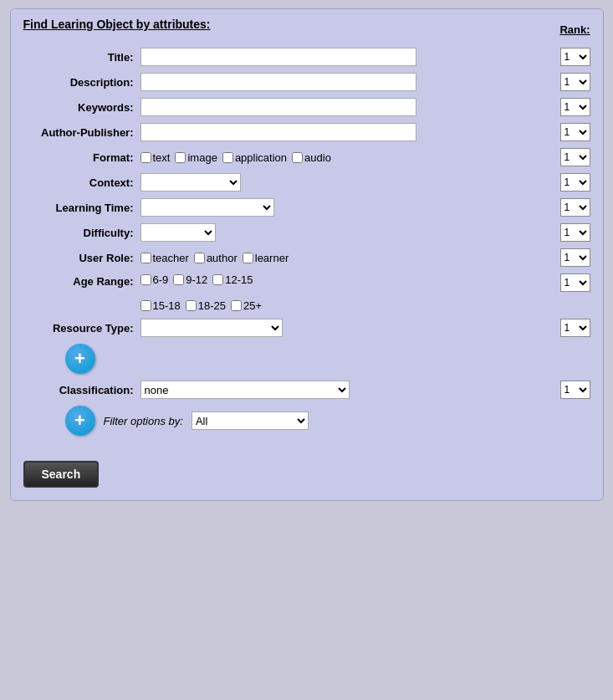 The width and height of the screenshot is (613, 700). I want to click on age-9-12-label: 9-12, so click(197, 279).